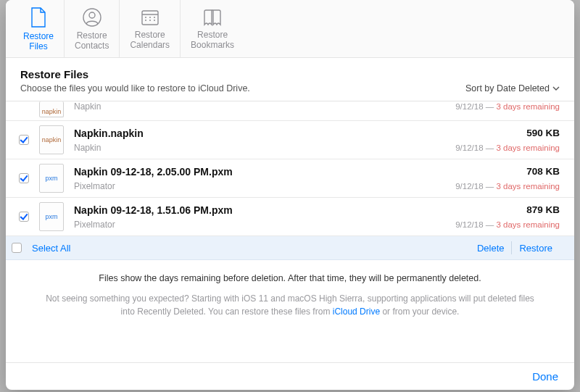 The height and width of the screenshot is (392, 580). What do you see at coordinates (212, 29) in the screenshot?
I see `tab-restore-bookmarks: Restore Bookmarks` at bounding box center [212, 29].